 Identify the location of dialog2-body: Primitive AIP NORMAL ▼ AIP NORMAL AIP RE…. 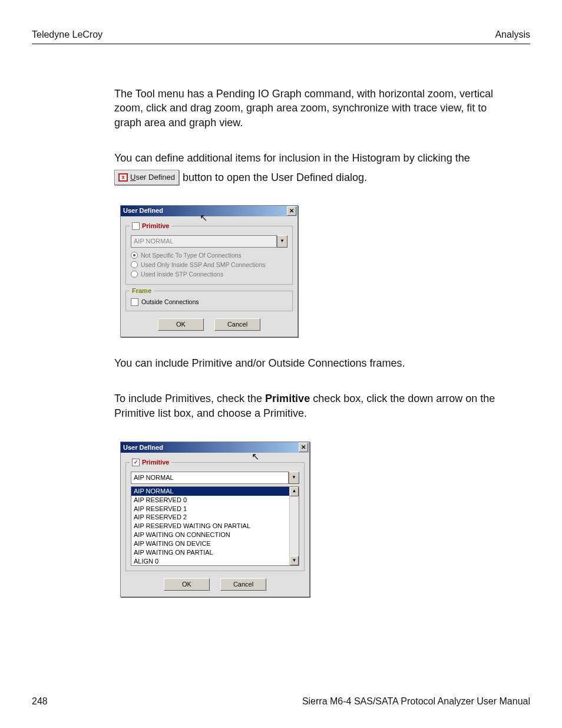
(215, 525).